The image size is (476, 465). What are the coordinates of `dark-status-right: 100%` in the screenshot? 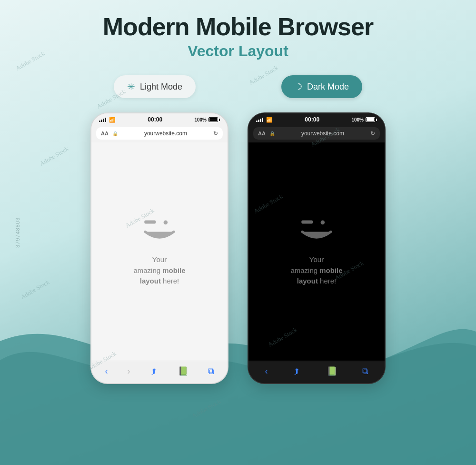 It's located at (364, 120).